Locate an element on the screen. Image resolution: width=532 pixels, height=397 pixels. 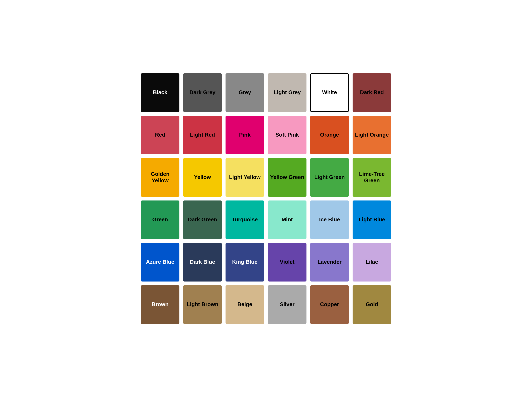
color-label-dark-red: Dark Red is located at coordinates (372, 92).